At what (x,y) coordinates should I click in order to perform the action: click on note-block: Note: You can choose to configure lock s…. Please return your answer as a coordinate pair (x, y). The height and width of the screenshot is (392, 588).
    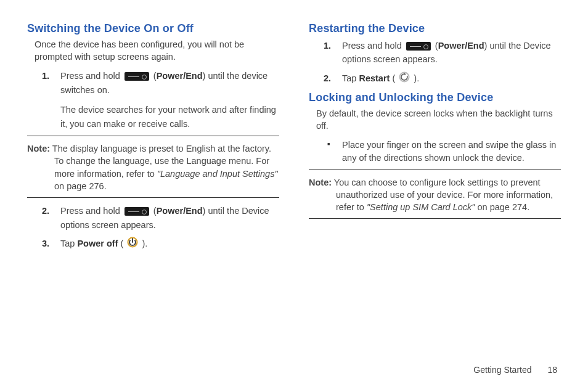
    Looking at the image, I should click on (435, 195).